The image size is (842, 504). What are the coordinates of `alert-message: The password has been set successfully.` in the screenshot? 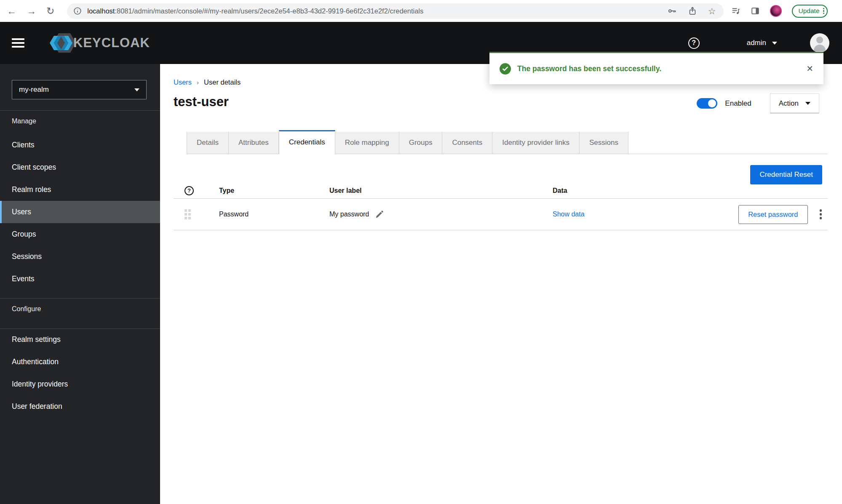 It's located at (589, 69).